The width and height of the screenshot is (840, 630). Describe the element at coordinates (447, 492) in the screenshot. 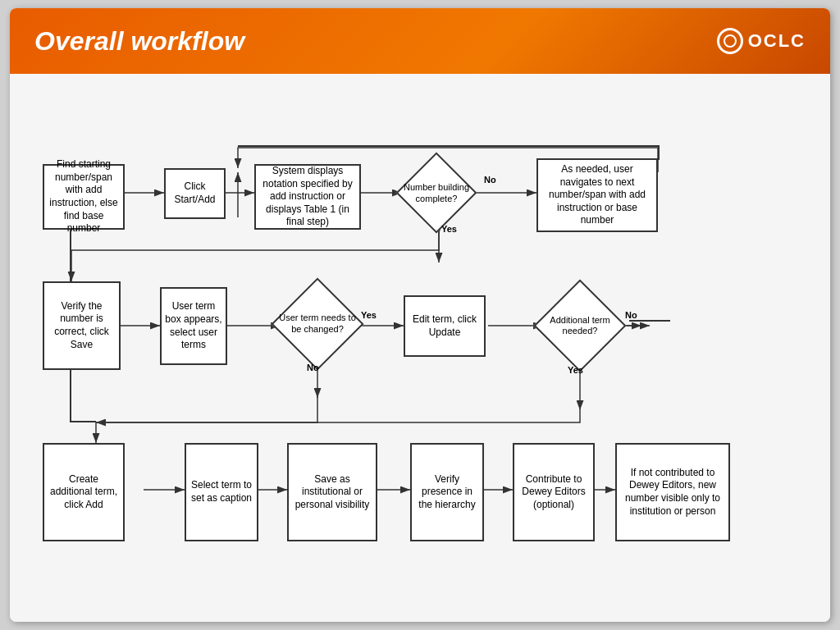

I see `box-verify-presence: Verify presence in the hierarchy` at that location.